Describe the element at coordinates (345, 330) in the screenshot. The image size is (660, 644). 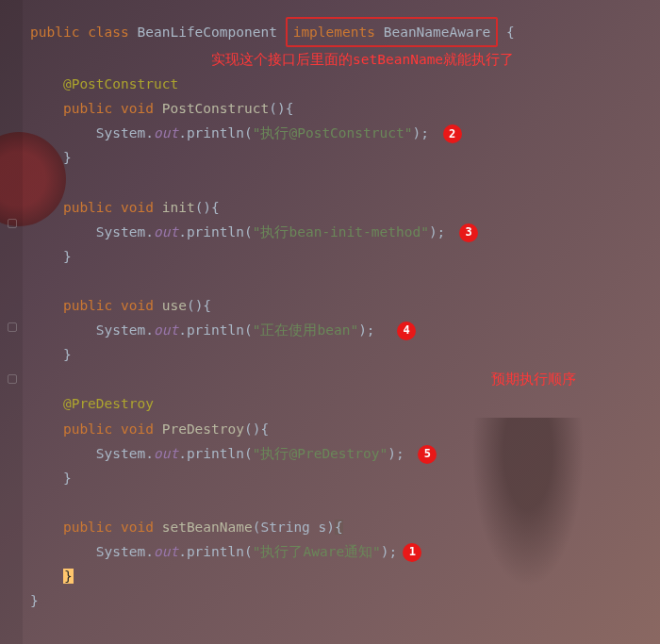
I see `code-line: System.out.println("正在使用bean"); 4` at that location.